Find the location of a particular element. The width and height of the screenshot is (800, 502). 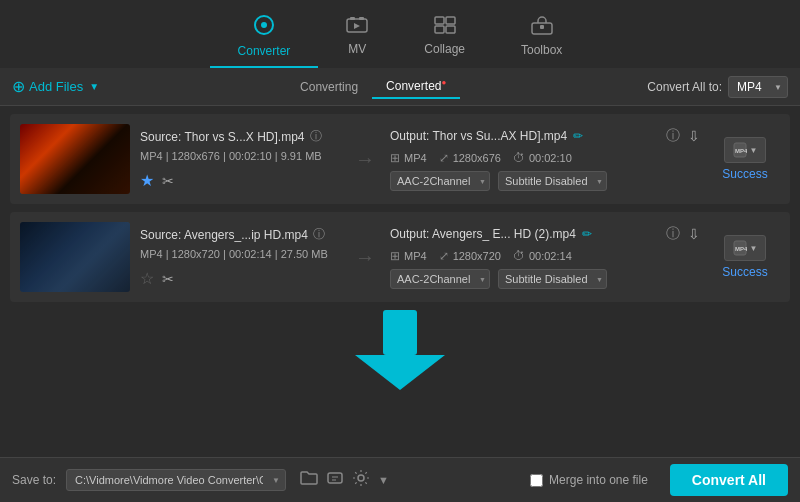

subtitle-select-2: Subtitle Disabled Subtitle Enabled is located at coordinates (552, 279).